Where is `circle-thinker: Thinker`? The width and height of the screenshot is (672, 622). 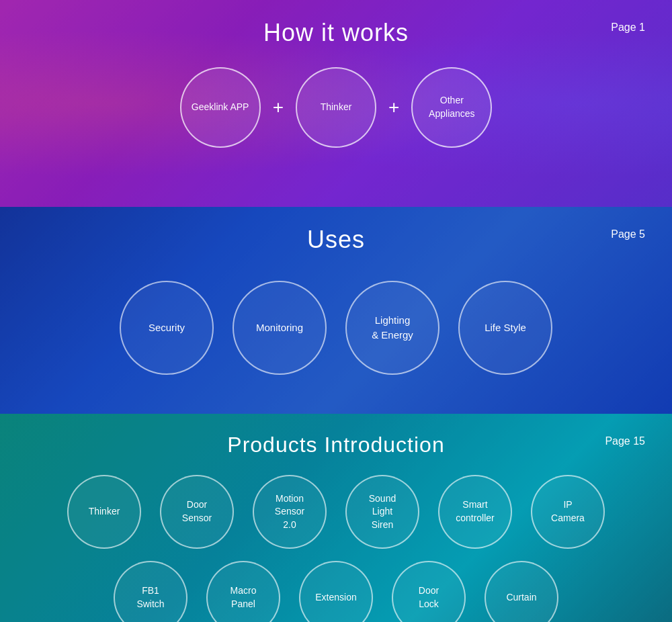
circle-thinker: Thinker is located at coordinates (336, 107).